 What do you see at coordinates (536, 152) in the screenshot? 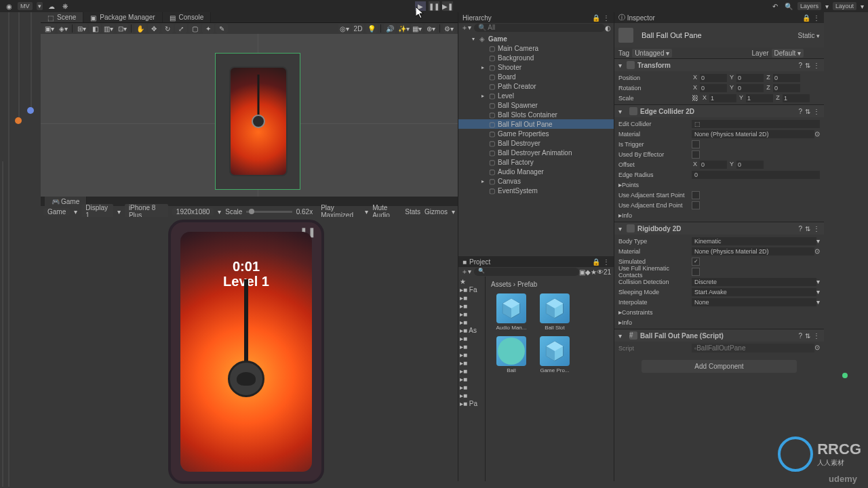
I see `hierarchy-item: ▢Ball Destroyer Animation` at bounding box center [536, 152].